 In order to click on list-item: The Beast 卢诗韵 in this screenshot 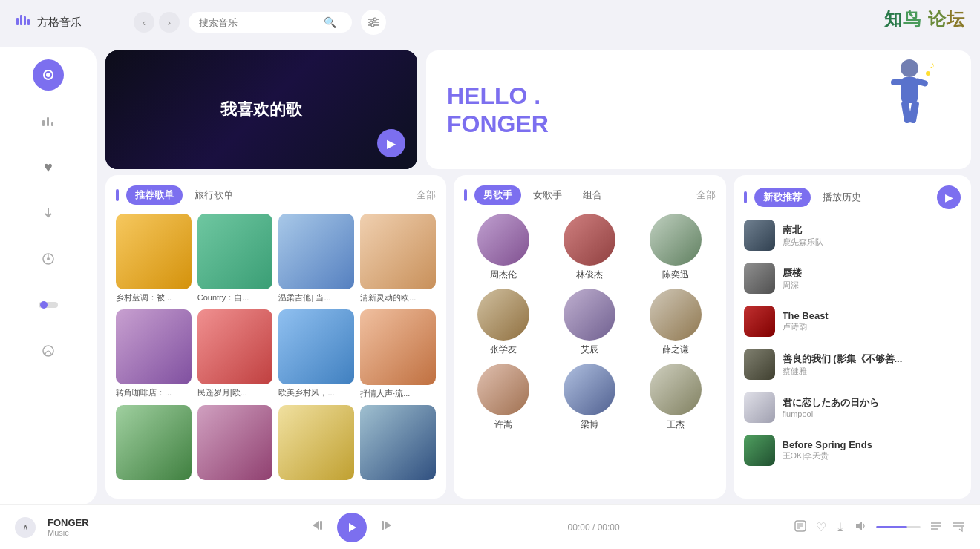, I will do `click(852, 321)`.